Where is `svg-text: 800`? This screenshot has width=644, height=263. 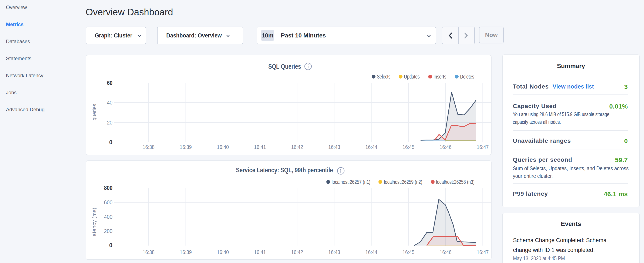 svg-text: 800 is located at coordinates (108, 188).